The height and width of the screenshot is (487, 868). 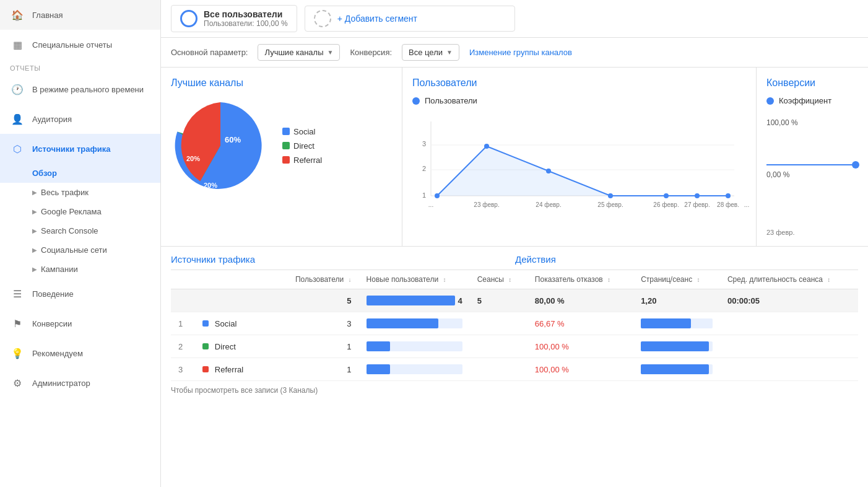 I want to click on row1-pages-cell, so click(x=677, y=323).